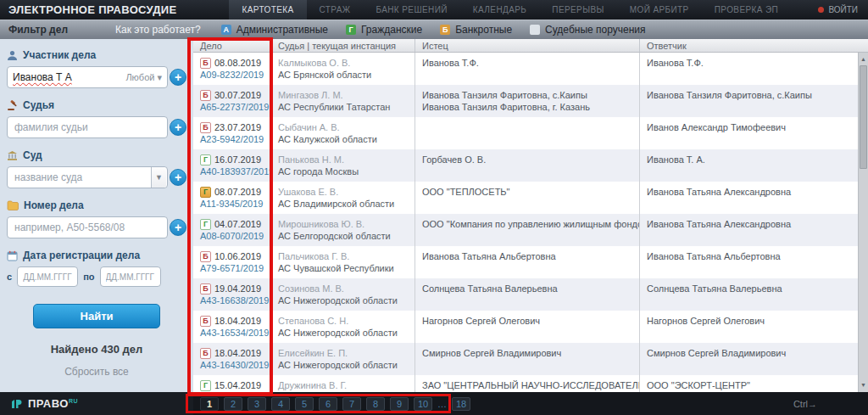  What do you see at coordinates (281, 404) in the screenshot?
I see `page-button-4: 4` at bounding box center [281, 404].